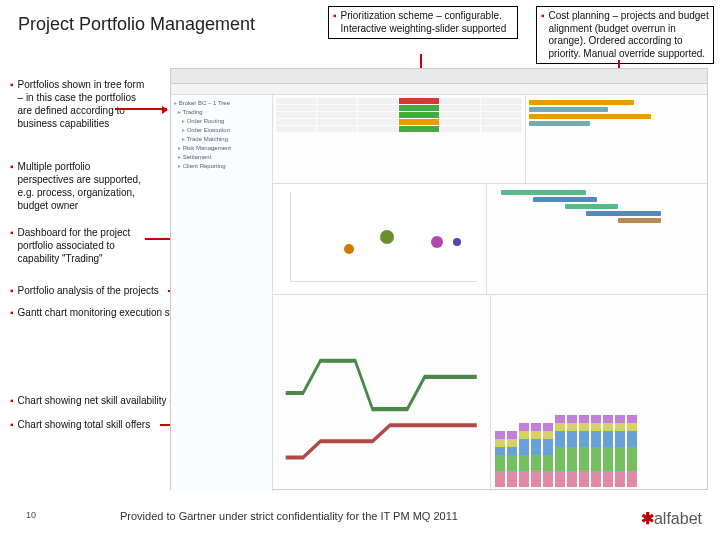 The width and height of the screenshot is (720, 540). Describe the element at coordinates (616, 113) in the screenshot. I see `budget-bars` at that location.